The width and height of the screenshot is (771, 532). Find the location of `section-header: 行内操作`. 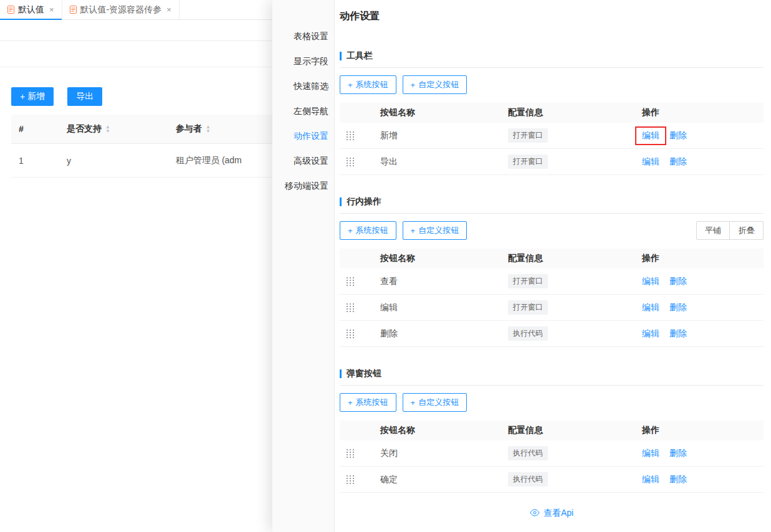

section-header: 行内操作 is located at coordinates (552, 205).